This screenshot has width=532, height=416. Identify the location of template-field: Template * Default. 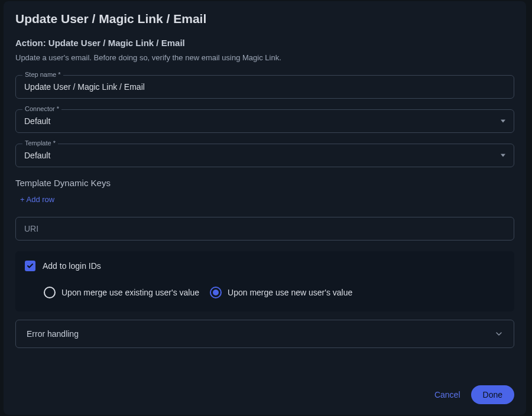
(265, 155).